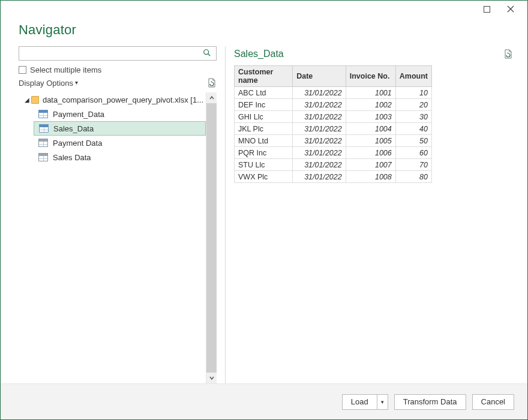  I want to click on tree-file-node: ◢ data_comparison_power_query_pivot.xlsx…, so click(114, 100).